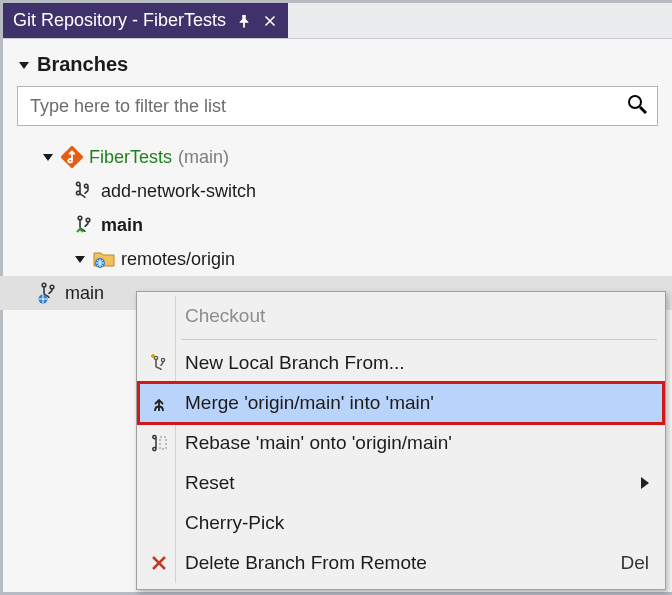 This screenshot has width=672, height=595. Describe the element at coordinates (84, 225) in the screenshot. I see `branch-current-icon` at that location.